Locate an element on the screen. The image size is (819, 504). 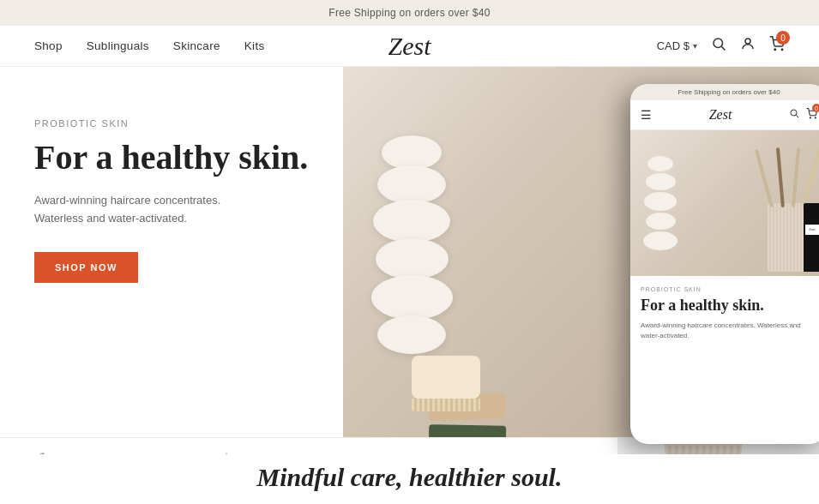
category-label: PROBIOTIC SKIN is located at coordinates (172, 123).